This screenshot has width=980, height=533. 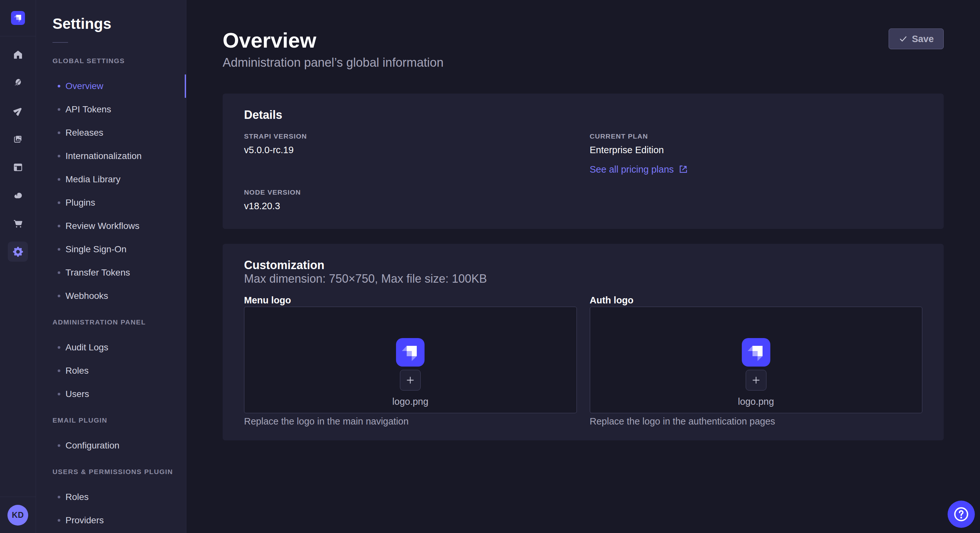 What do you see at coordinates (18, 252) in the screenshot?
I see `gear-icon` at bounding box center [18, 252].